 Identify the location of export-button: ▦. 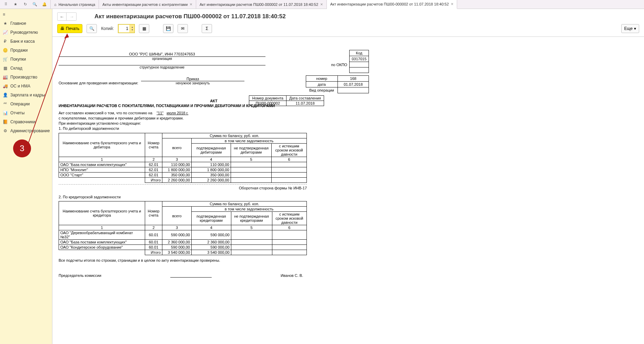
(144, 29).